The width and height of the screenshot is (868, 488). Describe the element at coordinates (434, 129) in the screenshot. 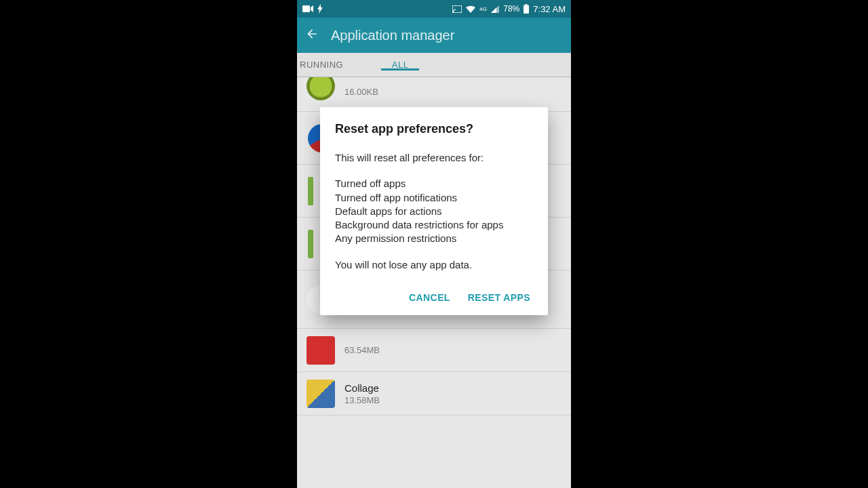

I see `dialog-title: Reset app preferences?` at that location.